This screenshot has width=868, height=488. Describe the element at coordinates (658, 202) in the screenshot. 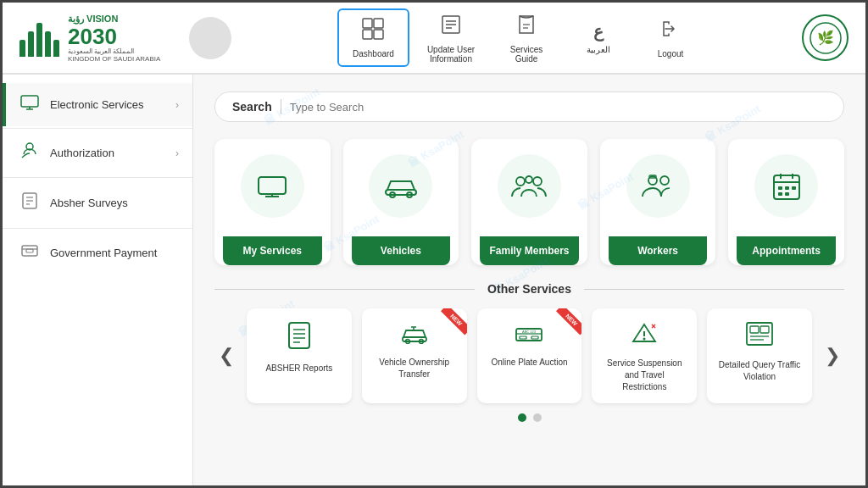

I see `service-card-workers: Workers` at that location.